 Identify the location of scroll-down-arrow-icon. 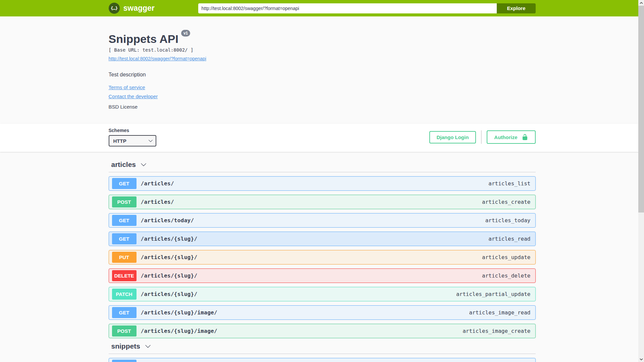
(641, 359).